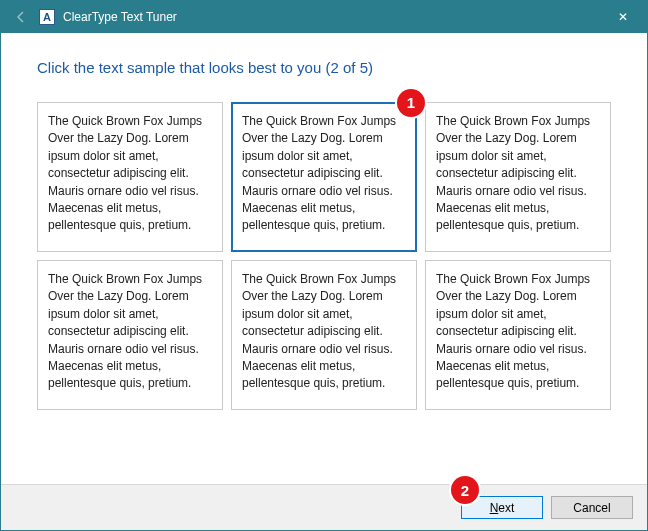  What do you see at coordinates (324, 17) in the screenshot?
I see `titlebar: A ClearType Text Tuner ✕` at bounding box center [324, 17].